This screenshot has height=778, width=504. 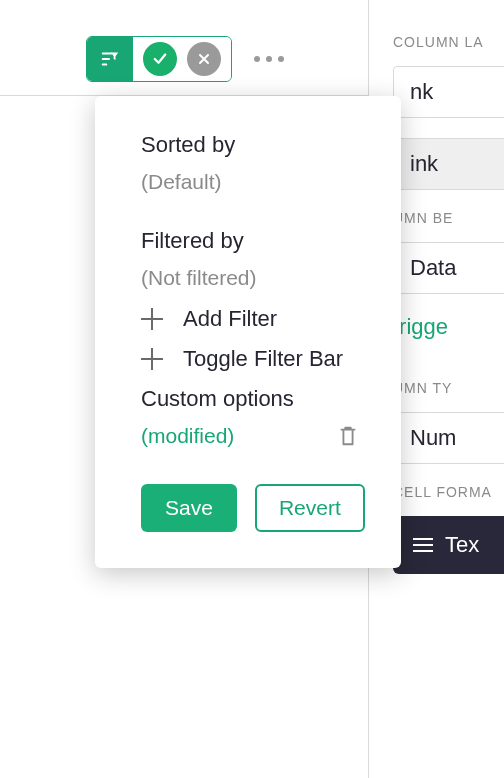 What do you see at coordinates (160, 59) in the screenshot?
I see `confirm-button` at bounding box center [160, 59].